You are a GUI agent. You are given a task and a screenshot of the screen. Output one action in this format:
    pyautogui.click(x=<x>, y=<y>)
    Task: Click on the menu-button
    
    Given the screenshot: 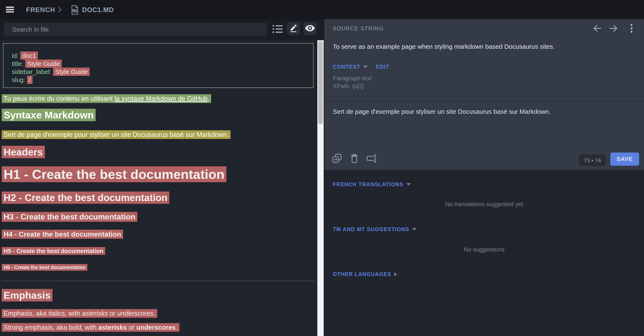 What is the action you would take?
    pyautogui.click(x=10, y=10)
    